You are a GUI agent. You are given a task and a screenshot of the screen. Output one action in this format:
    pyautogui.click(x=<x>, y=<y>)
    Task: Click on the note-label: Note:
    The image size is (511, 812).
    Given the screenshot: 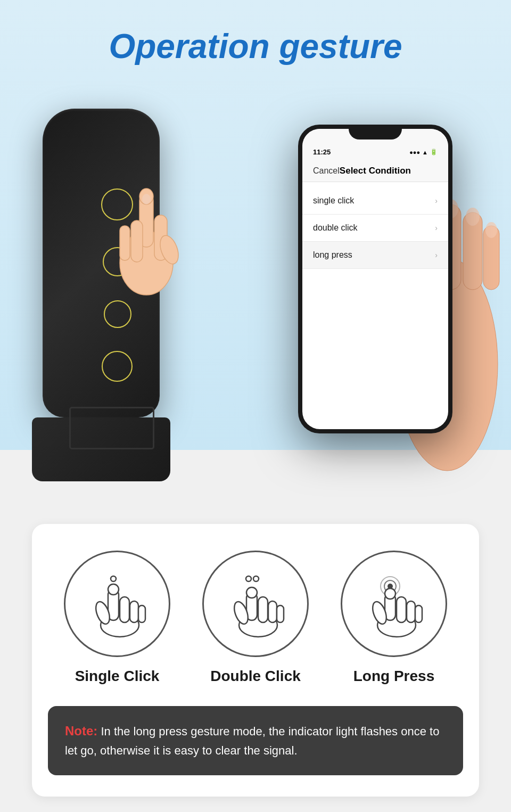 What is the action you would take?
    pyautogui.click(x=81, y=731)
    